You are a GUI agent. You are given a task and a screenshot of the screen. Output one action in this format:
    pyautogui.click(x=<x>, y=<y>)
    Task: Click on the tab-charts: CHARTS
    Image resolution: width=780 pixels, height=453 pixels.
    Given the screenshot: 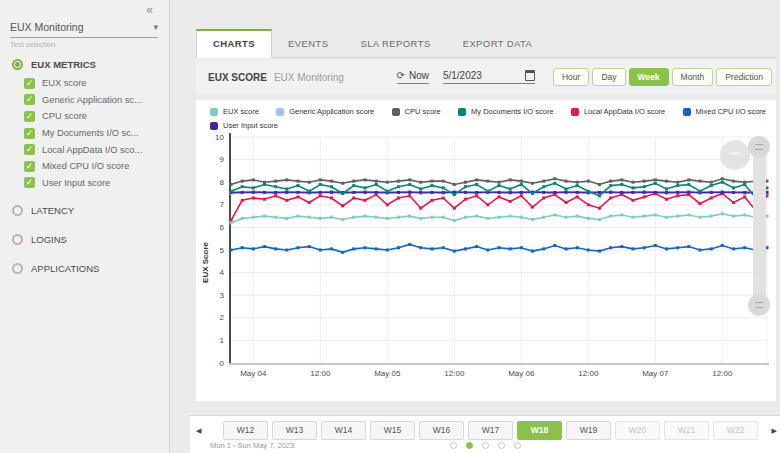 What is the action you would take?
    pyautogui.click(x=234, y=44)
    